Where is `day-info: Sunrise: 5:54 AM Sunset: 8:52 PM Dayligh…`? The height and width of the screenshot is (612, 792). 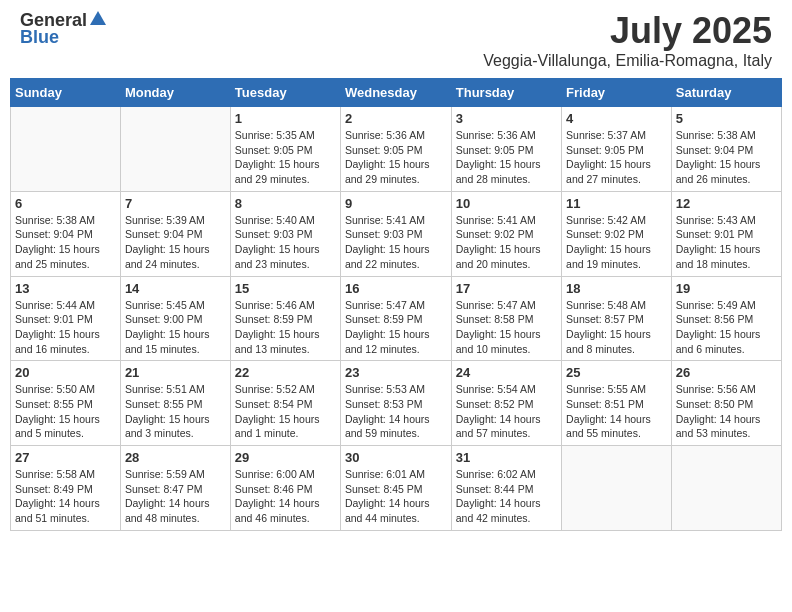 day-info: Sunrise: 5:54 AM Sunset: 8:52 PM Dayligh… is located at coordinates (506, 412).